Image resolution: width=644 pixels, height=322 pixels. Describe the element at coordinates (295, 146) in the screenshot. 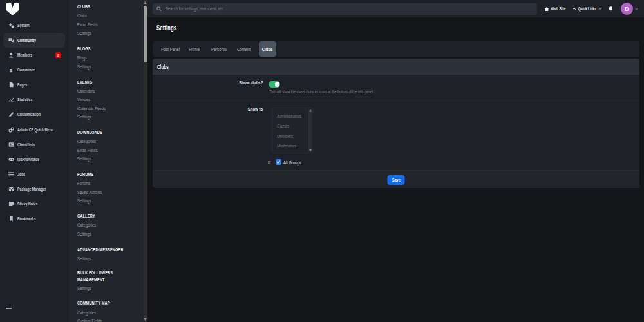

I see `listbox-option-moderators: Moderators` at that location.